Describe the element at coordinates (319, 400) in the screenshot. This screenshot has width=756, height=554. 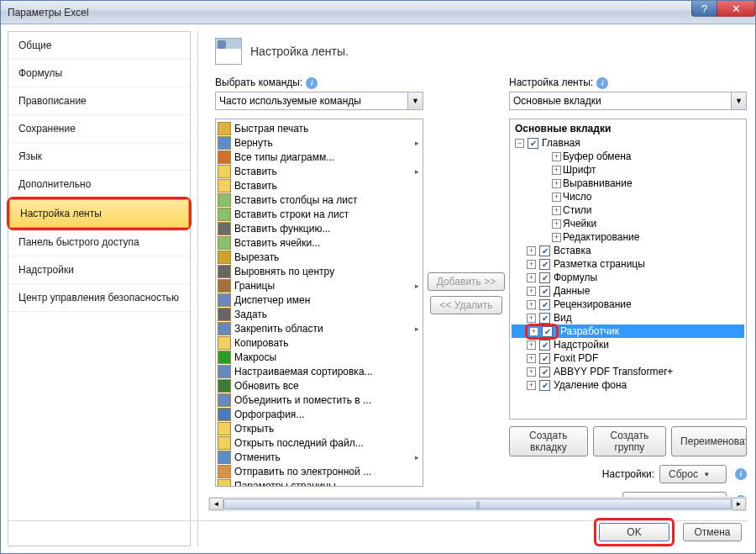
I see `command-item: Объединить и поместить в ...` at that location.